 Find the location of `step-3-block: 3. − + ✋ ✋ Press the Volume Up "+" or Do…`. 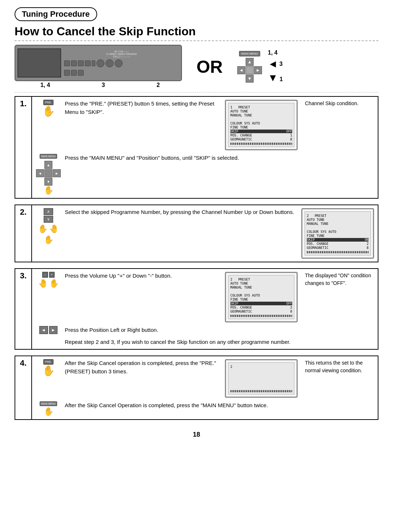

step-3-block: 3. − + ✋ ✋ Press the Volume Up "+" or Do… is located at coordinates (196, 309).